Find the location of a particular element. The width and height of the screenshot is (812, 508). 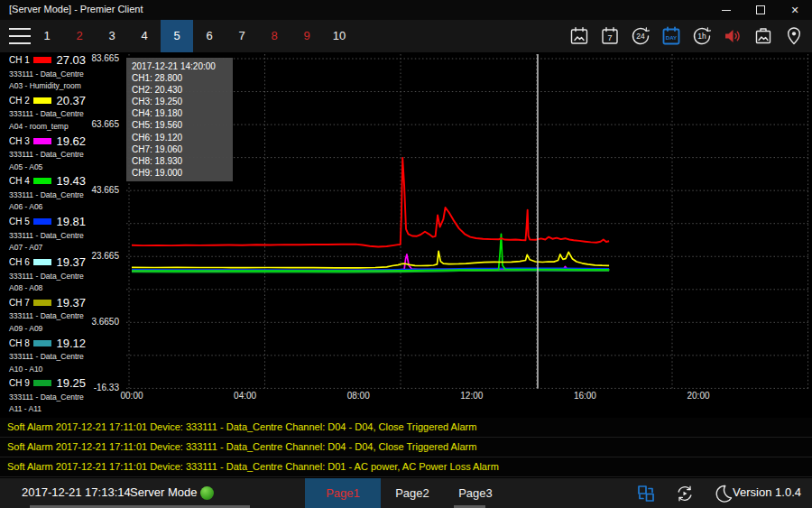

tab-7: 7 is located at coordinates (242, 36).